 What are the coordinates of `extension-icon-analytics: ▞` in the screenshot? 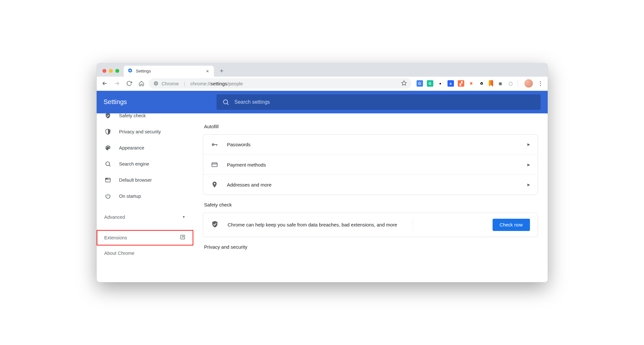 It's located at (461, 83).